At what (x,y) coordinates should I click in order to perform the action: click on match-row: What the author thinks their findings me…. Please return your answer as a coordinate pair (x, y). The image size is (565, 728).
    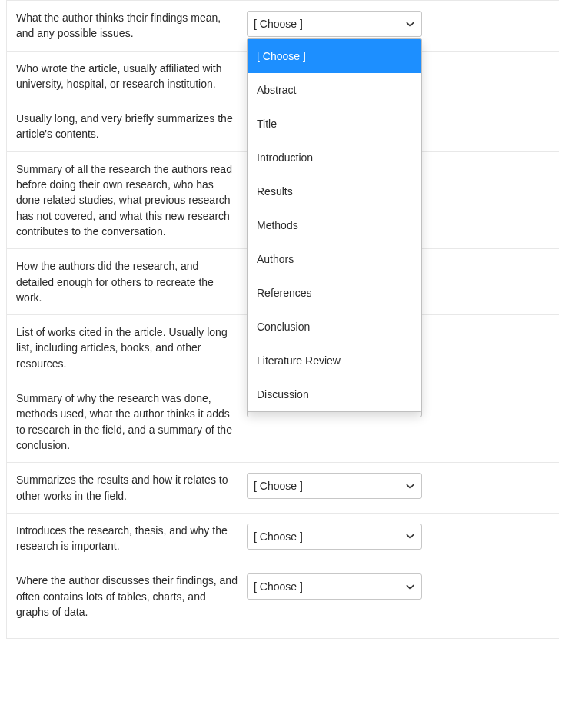
    Looking at the image, I should click on (283, 25).